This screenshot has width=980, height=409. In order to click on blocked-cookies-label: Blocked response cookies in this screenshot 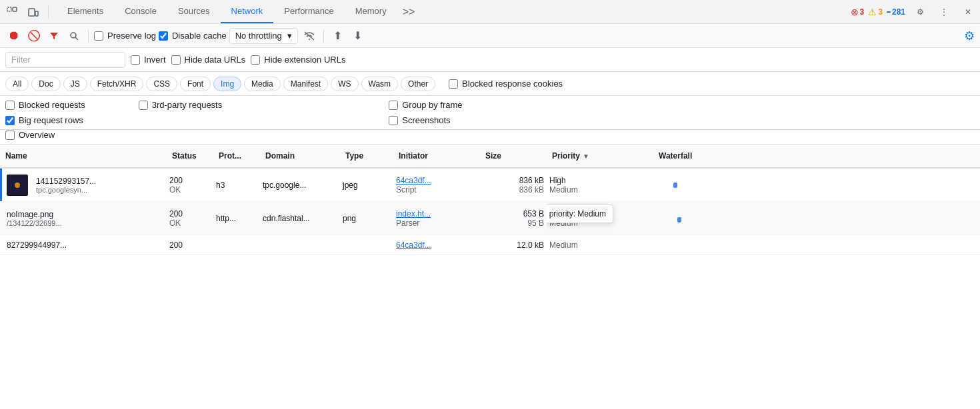, I will do `click(505, 84)`.